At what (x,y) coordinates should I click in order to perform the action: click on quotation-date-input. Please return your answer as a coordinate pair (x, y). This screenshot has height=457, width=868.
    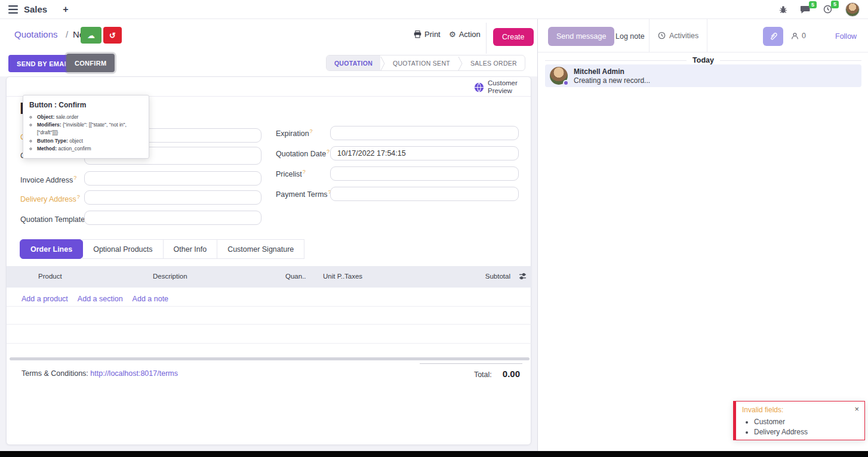
    Looking at the image, I should click on (424, 153).